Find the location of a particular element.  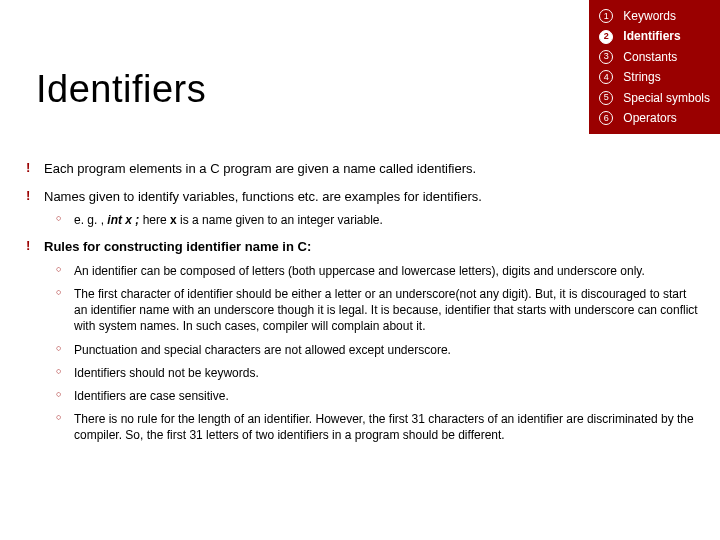

circled-number-icon: 1 is located at coordinates (606, 16).